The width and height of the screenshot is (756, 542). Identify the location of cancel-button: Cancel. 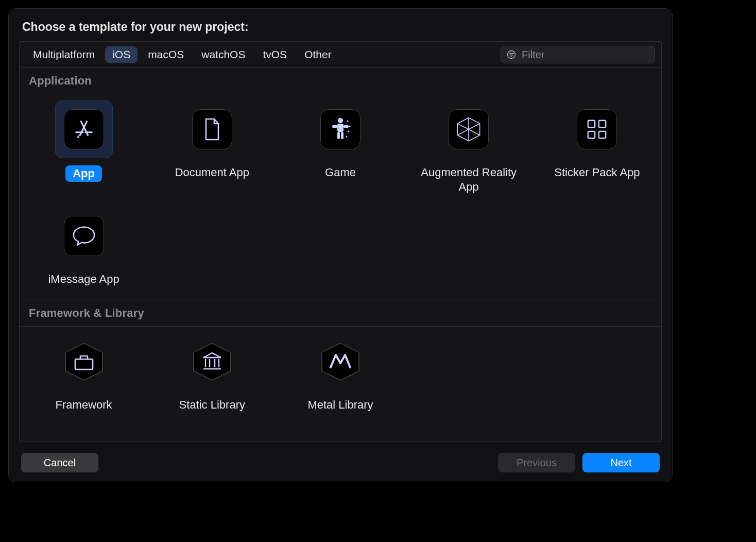
(60, 463).